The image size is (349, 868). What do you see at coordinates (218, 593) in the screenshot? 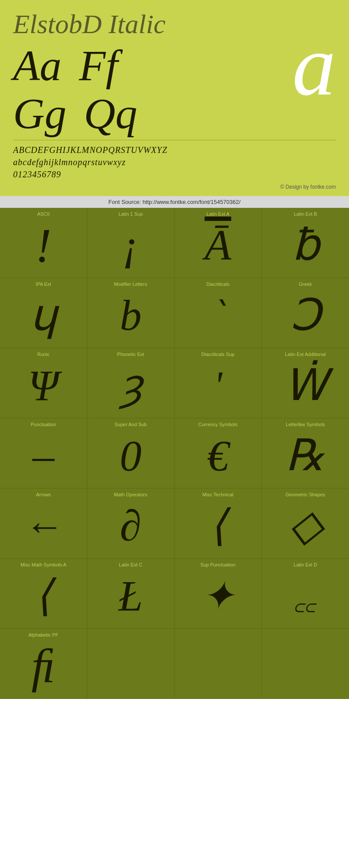
I see `grid-cell-suppunct: Sup Punctuation ✦` at bounding box center [218, 593].